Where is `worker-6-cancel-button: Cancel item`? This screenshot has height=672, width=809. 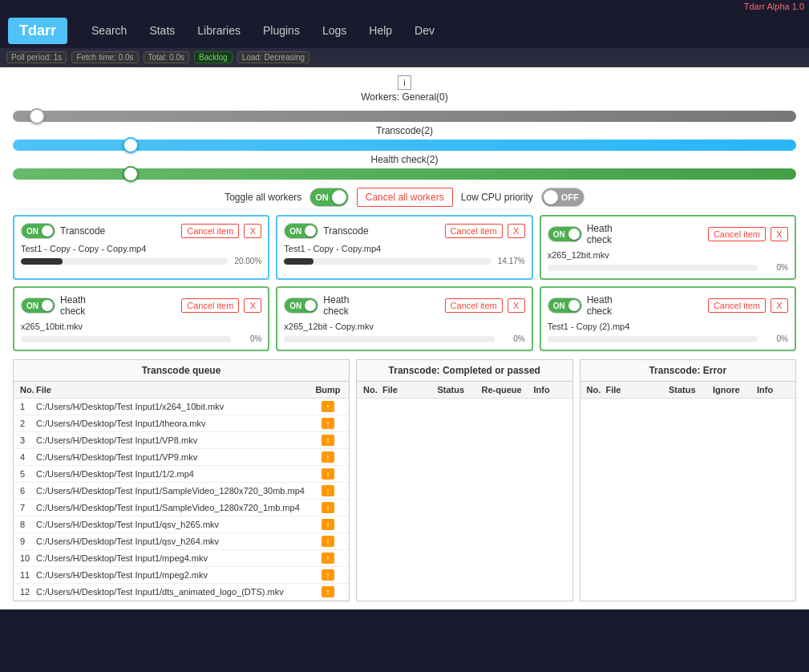
worker-6-cancel-button: Cancel item is located at coordinates (737, 306).